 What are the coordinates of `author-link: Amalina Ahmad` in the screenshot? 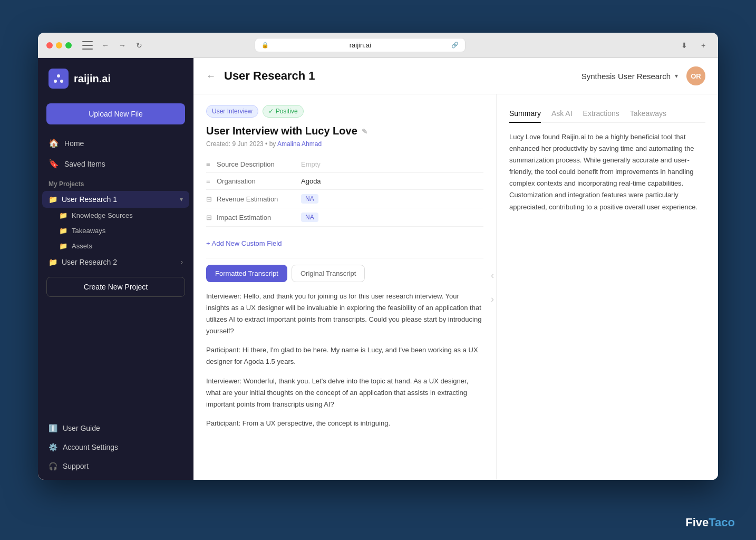 It's located at (299, 144).